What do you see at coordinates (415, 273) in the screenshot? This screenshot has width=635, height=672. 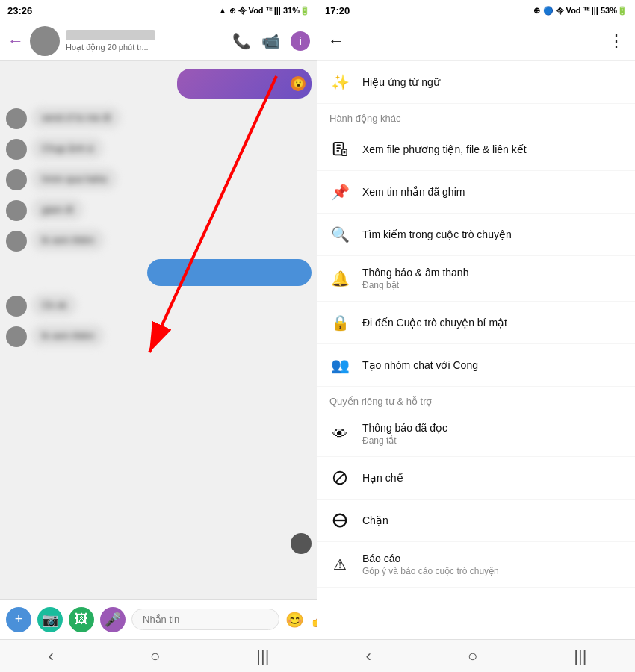 I see `menu-label-thongbao: Thông báo & âm thanh` at bounding box center [415, 273].